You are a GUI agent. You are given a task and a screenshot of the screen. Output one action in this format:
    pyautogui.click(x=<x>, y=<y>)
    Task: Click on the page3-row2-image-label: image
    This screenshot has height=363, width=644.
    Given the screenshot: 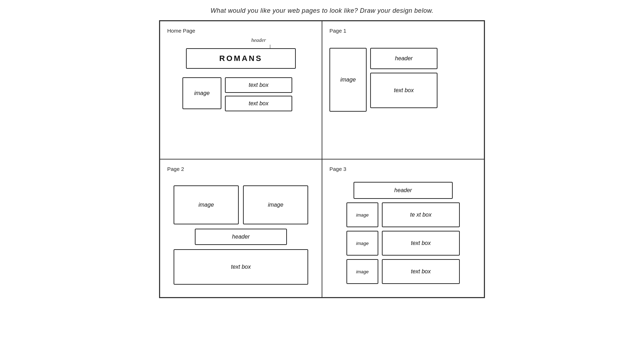 What is the action you would take?
    pyautogui.click(x=362, y=243)
    